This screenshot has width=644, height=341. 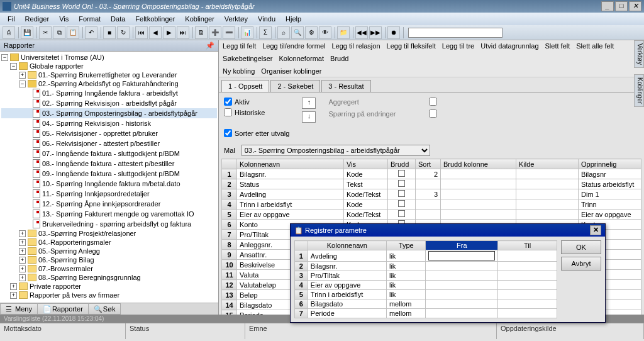 What do you see at coordinates (639, 54) in the screenshot?
I see `side-tab-verktoy: Verktøy` at bounding box center [639, 54].